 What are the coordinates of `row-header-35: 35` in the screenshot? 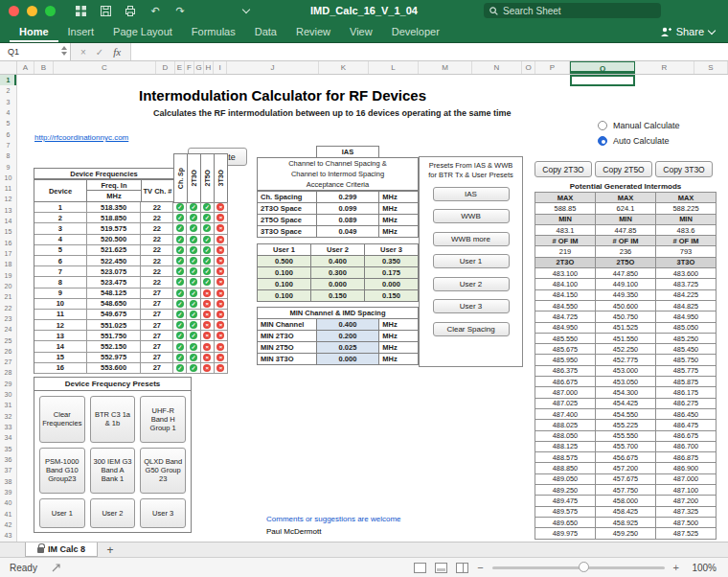 It's located at (8, 449).